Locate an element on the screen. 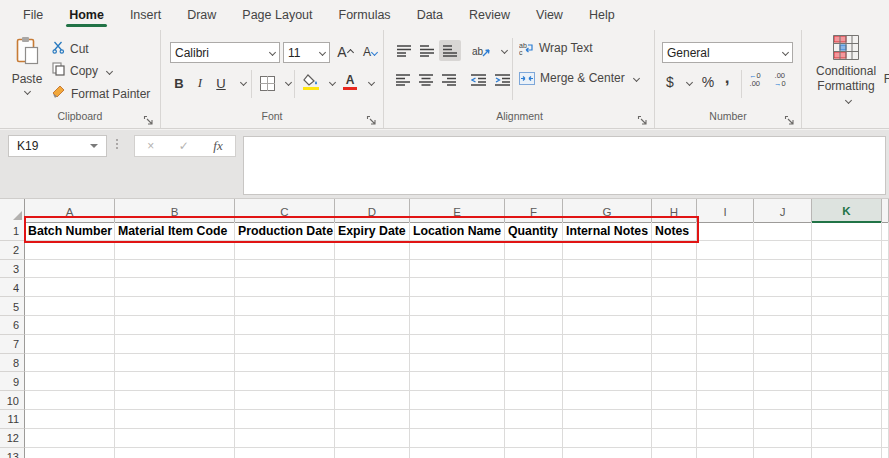 The image size is (889, 458). column-header-partial is located at coordinates (886, 211).